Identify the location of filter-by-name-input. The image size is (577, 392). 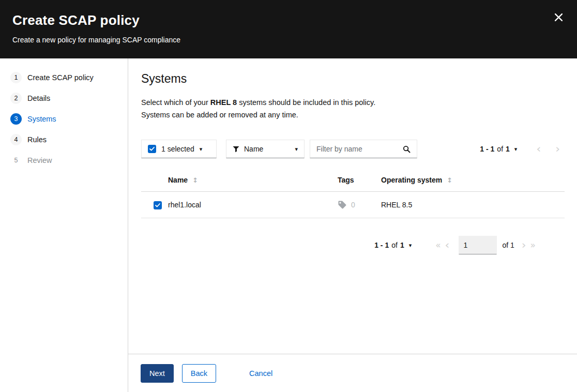
(360, 149).